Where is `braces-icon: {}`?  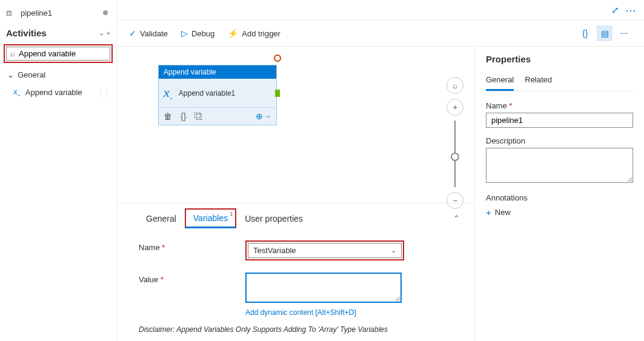
braces-icon: {} is located at coordinates (585, 33).